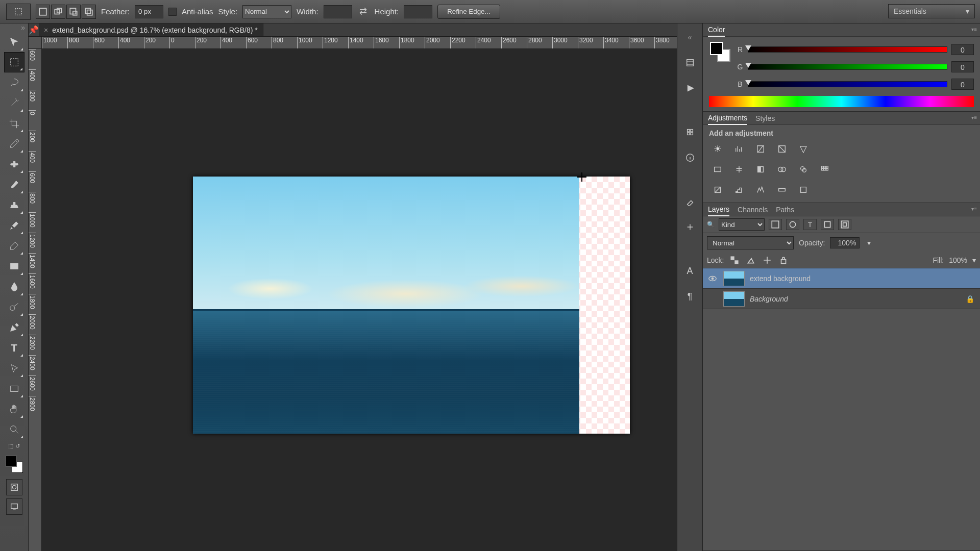 Image resolution: width=980 pixels, height=551 pixels. Describe the element at coordinates (14, 144) in the screenshot. I see `eyedropper-tool-icon` at that location.